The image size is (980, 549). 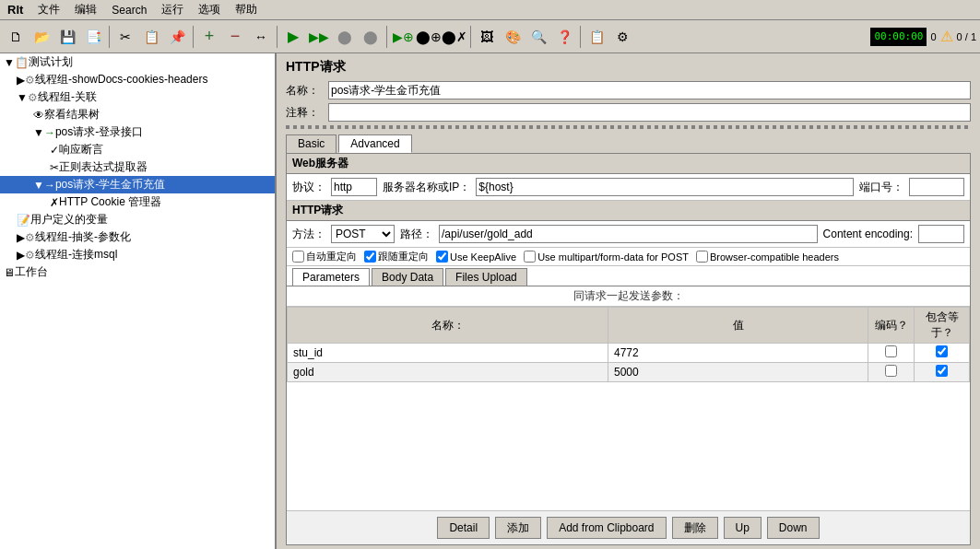 What do you see at coordinates (629, 144) in the screenshot?
I see `tabs: Basic Advanced` at bounding box center [629, 144].